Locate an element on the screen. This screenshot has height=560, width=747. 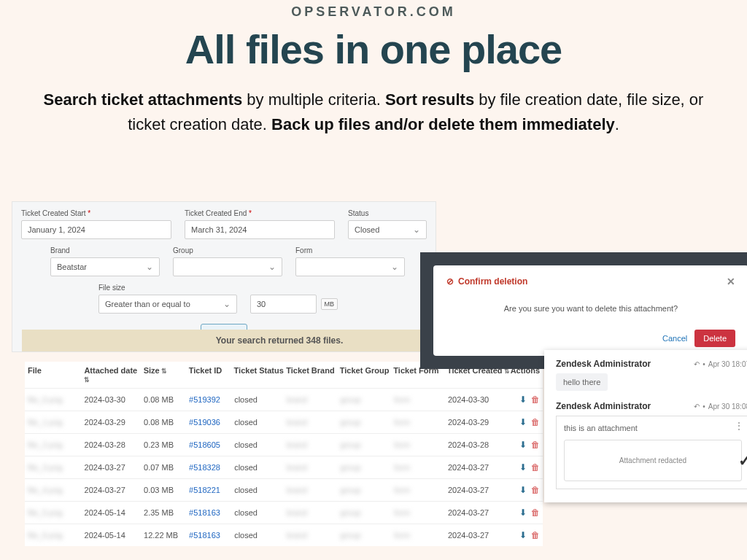
comment-msg-1: hello there is located at coordinates (582, 382).